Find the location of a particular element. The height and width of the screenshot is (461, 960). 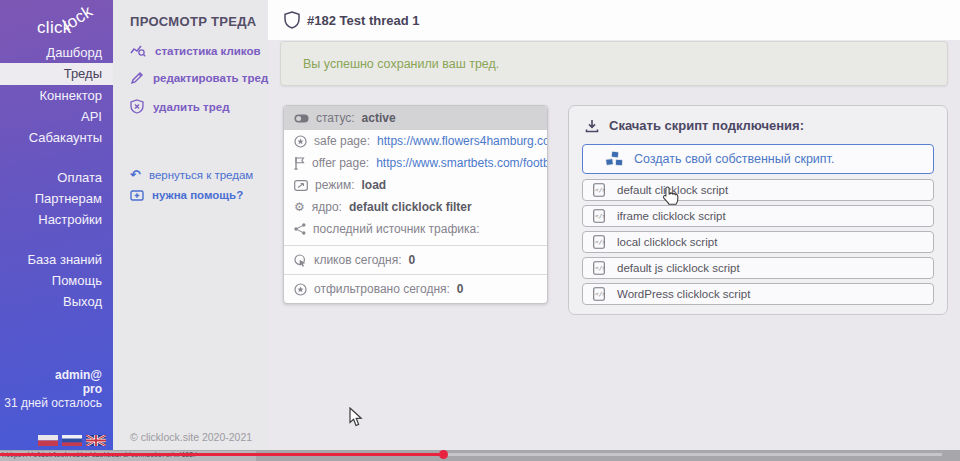

wordpress-script-button: </> WordPress clicklock script is located at coordinates (758, 294).